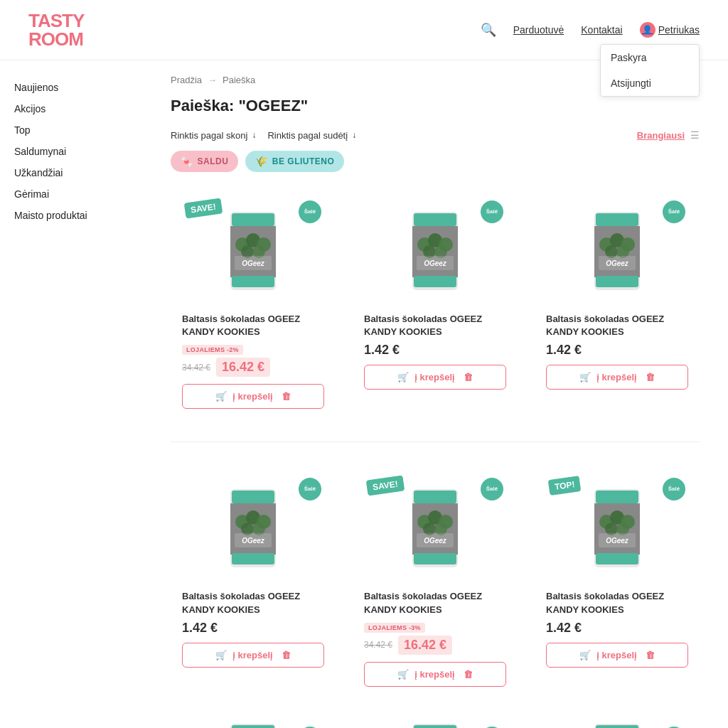 Image resolution: width=728 pixels, height=728 pixels. What do you see at coordinates (186, 80) in the screenshot?
I see `breadcrumb-home: Pradžia` at bounding box center [186, 80].